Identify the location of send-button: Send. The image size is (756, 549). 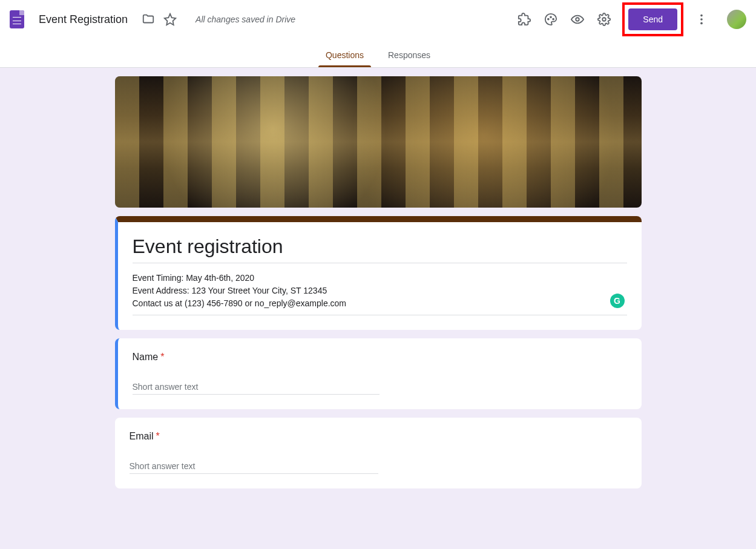
(652, 19).